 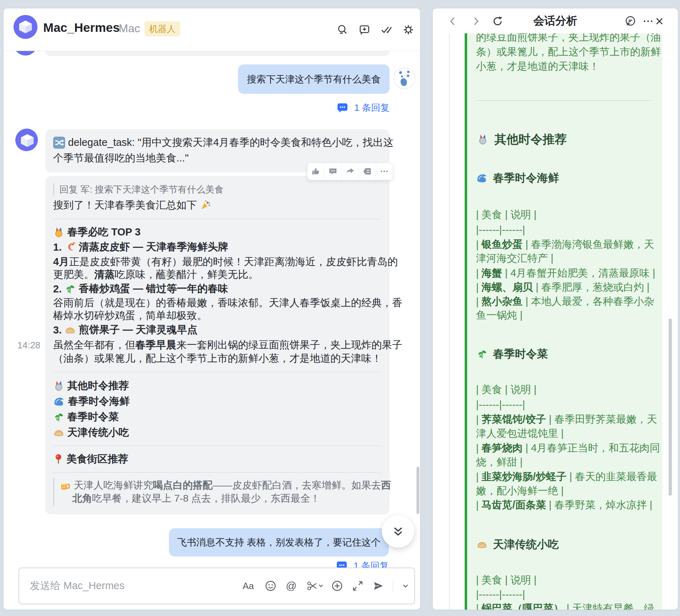 I want to click on analysis-line: 春季时令海鲜, so click(x=517, y=178).